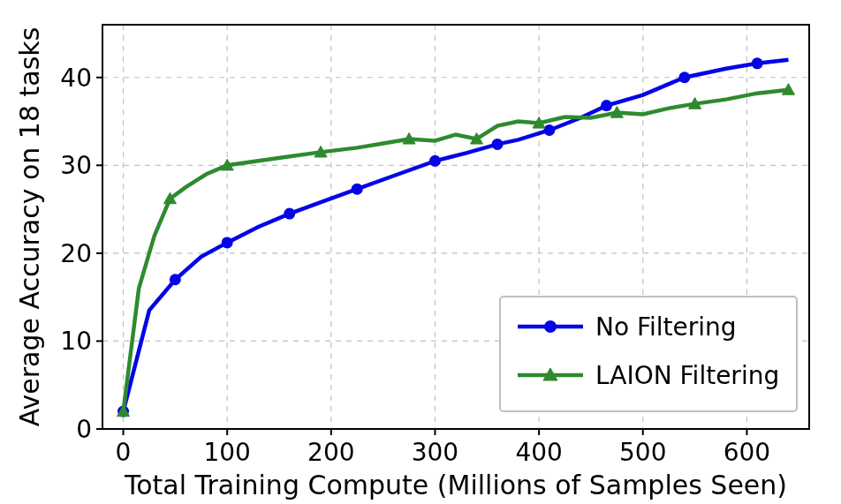 The image size is (841, 504). Describe the element at coordinates (76, 166) in the screenshot. I see `y-tick-label: 30` at that location.